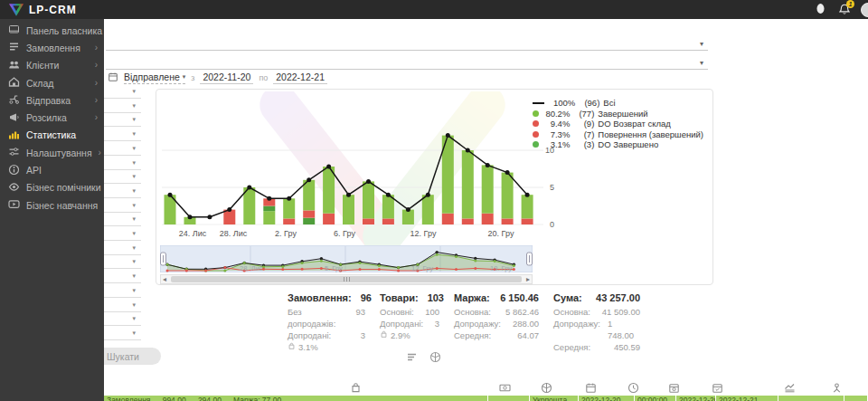  I want to click on stat-subrow: Основна:41 509.00, so click(597, 311).